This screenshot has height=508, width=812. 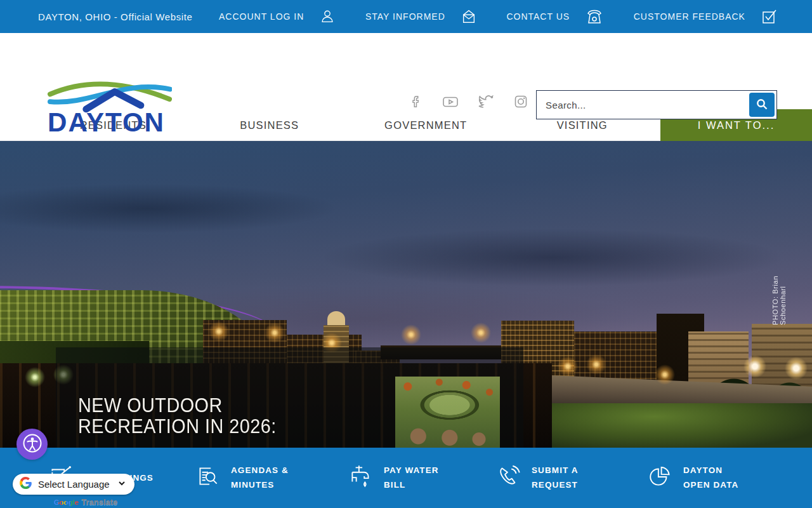 What do you see at coordinates (393, 478) in the screenshot?
I see `quicklink-pay-water-bill: PAY WATER BILL` at bounding box center [393, 478].